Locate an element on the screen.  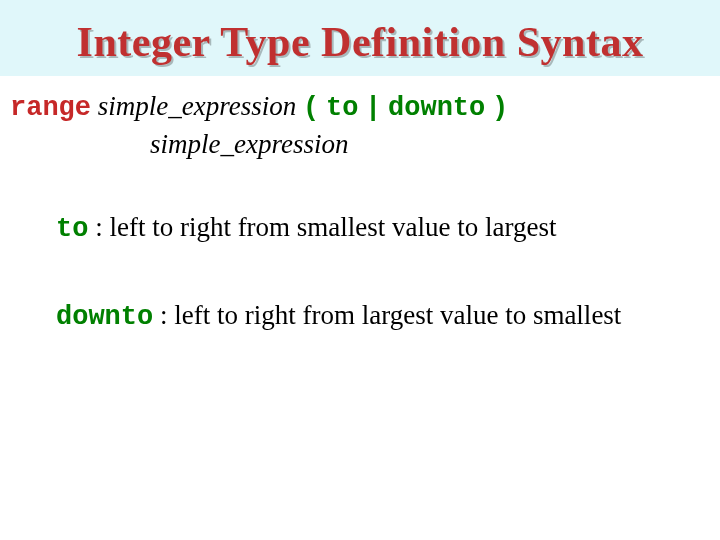
def-text-downto: : left to right from largest value to sm… is located at coordinates (387, 315).